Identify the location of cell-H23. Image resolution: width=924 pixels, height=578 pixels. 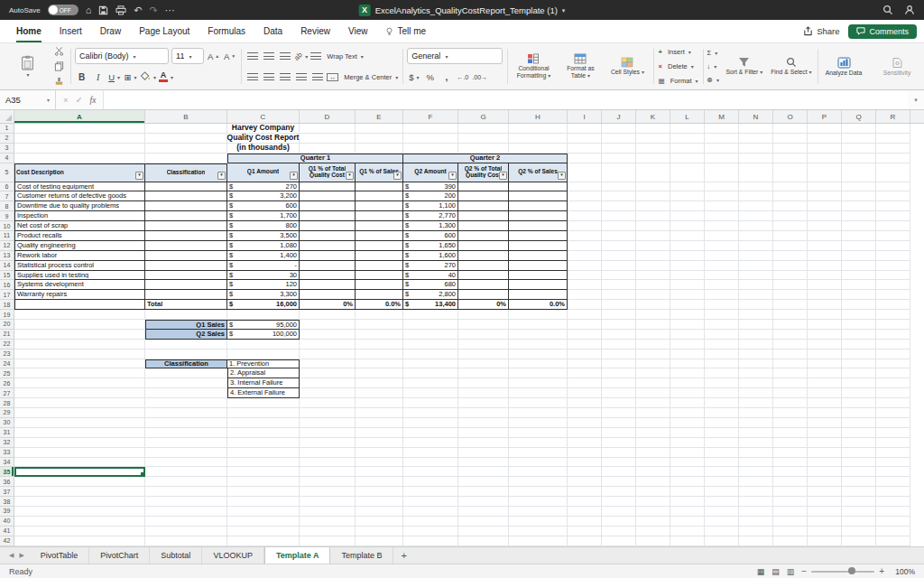
(538, 354).